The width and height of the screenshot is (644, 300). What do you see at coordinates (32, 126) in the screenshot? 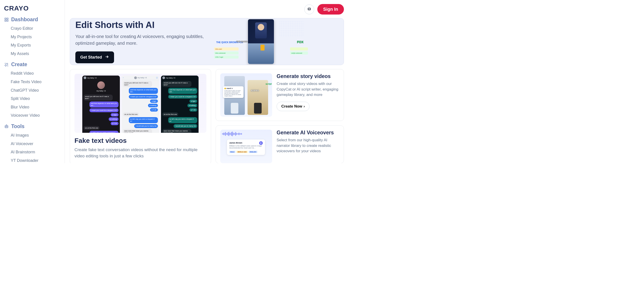
I see `nav-section-tools: Tools` at bounding box center [32, 126].